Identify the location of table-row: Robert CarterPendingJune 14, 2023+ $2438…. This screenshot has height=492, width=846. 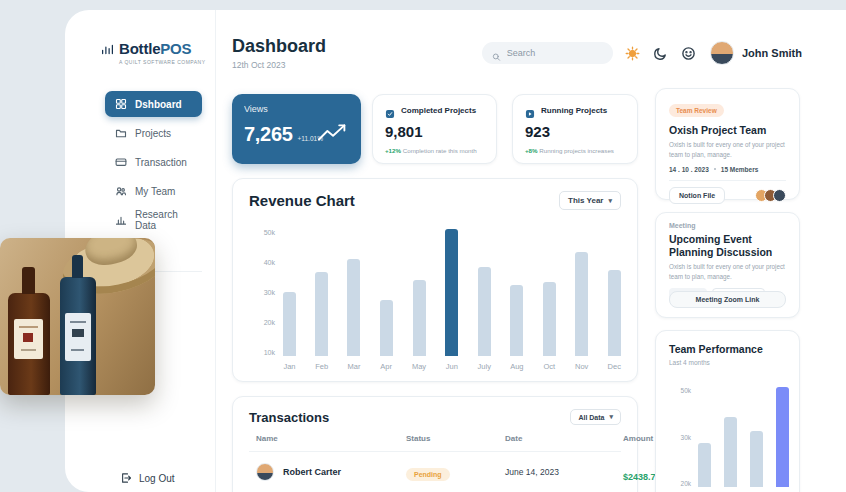
(435, 472).